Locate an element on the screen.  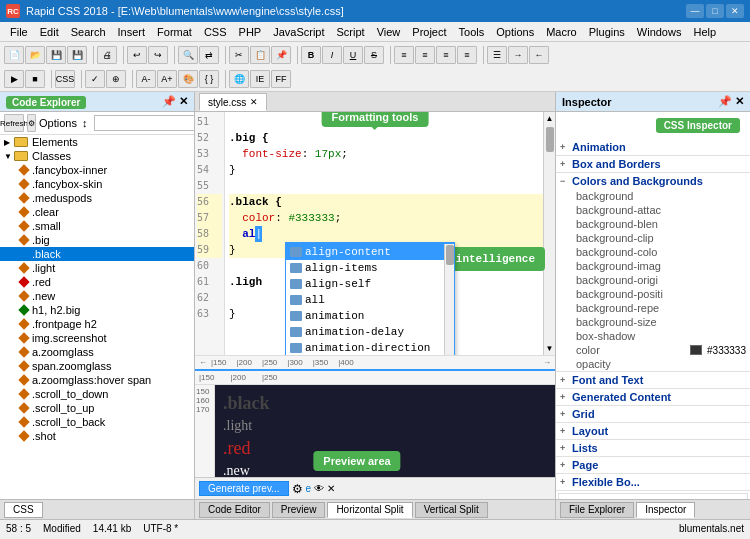
insp-property-bg-image: background-imag is located at coordinates (653, 266).